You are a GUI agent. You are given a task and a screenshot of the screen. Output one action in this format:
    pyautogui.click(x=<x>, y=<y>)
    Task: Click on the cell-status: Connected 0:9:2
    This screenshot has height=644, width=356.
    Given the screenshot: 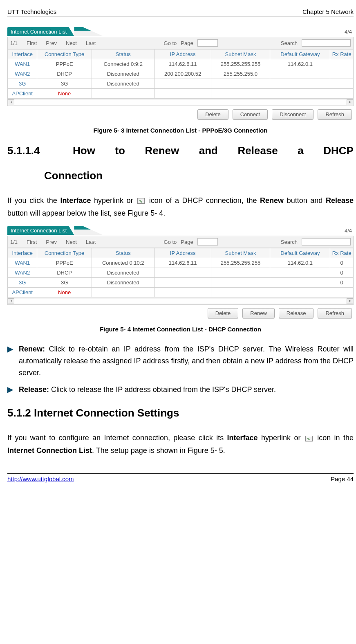 What is the action you would take?
    pyautogui.click(x=123, y=64)
    